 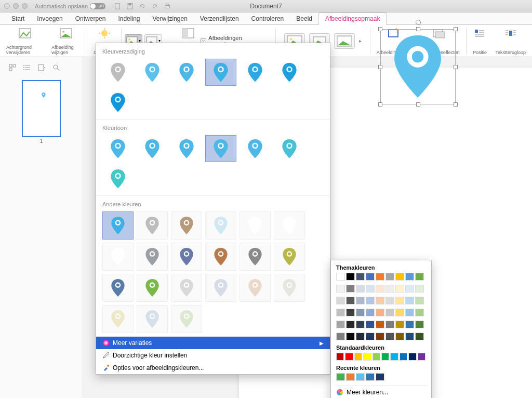 What do you see at coordinates (213, 368) in the screenshot?
I see `picture-color-options-item: Opties voor afbeeldingskleuren...` at bounding box center [213, 368].